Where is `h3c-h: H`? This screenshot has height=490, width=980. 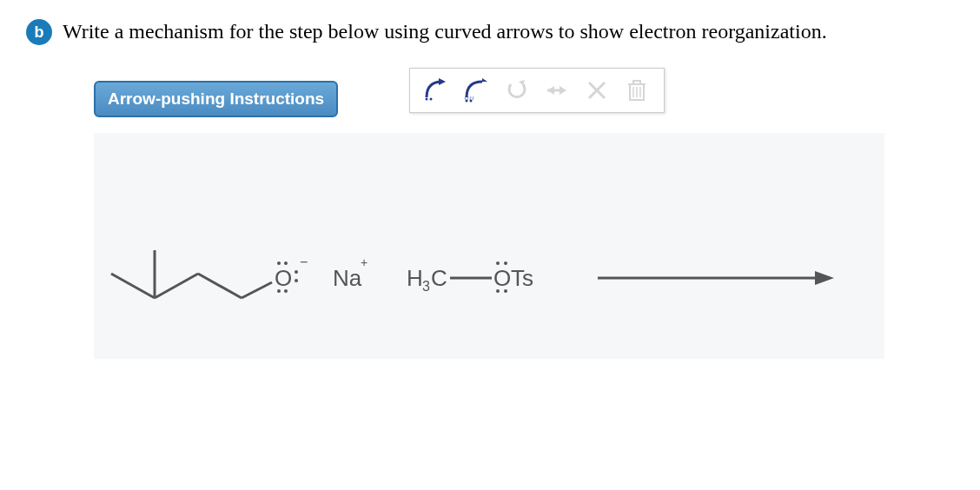 h3c-h: H is located at coordinates (415, 278).